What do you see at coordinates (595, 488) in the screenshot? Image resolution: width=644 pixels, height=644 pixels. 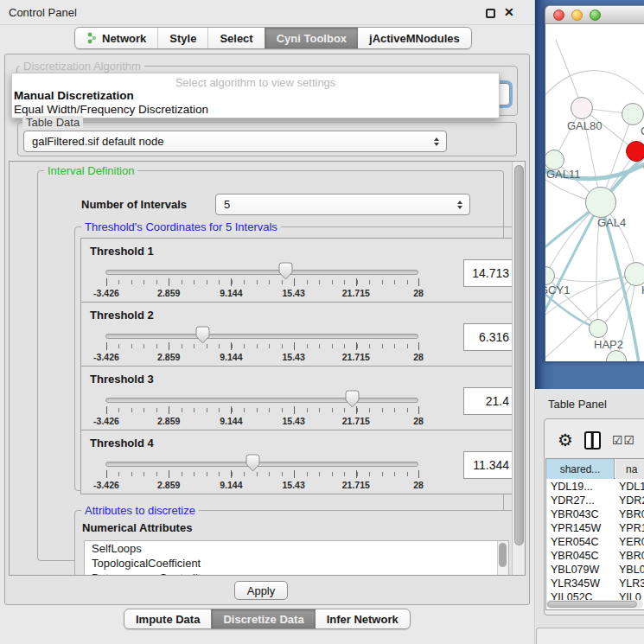 I see `table-row: YDL19...YDL1` at bounding box center [595, 488].